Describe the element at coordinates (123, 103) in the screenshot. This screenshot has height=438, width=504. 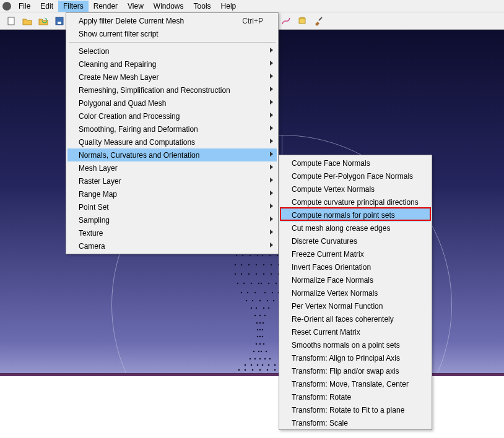
I see `menu-item-label: Polygonal and Quad Mesh` at that location.